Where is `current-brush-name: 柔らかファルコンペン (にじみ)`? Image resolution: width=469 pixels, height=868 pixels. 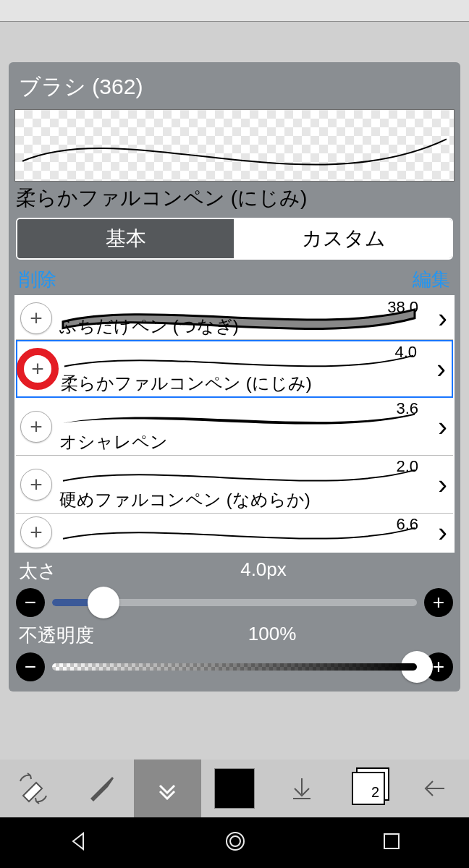
current-brush-name: 柔らかファルコンペン (にじみ) is located at coordinates (234, 198).